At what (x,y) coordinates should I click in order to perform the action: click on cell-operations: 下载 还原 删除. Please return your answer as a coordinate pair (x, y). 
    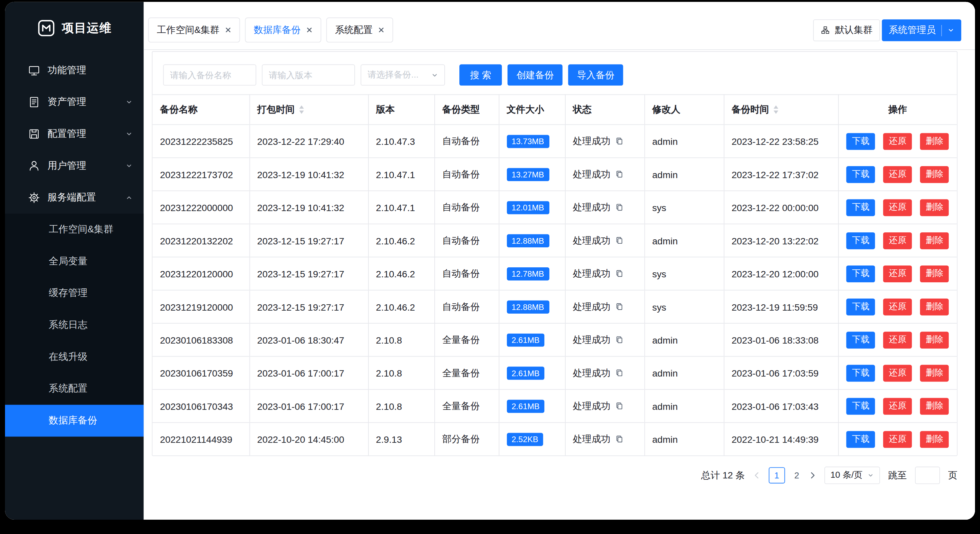
    Looking at the image, I should click on (897, 307).